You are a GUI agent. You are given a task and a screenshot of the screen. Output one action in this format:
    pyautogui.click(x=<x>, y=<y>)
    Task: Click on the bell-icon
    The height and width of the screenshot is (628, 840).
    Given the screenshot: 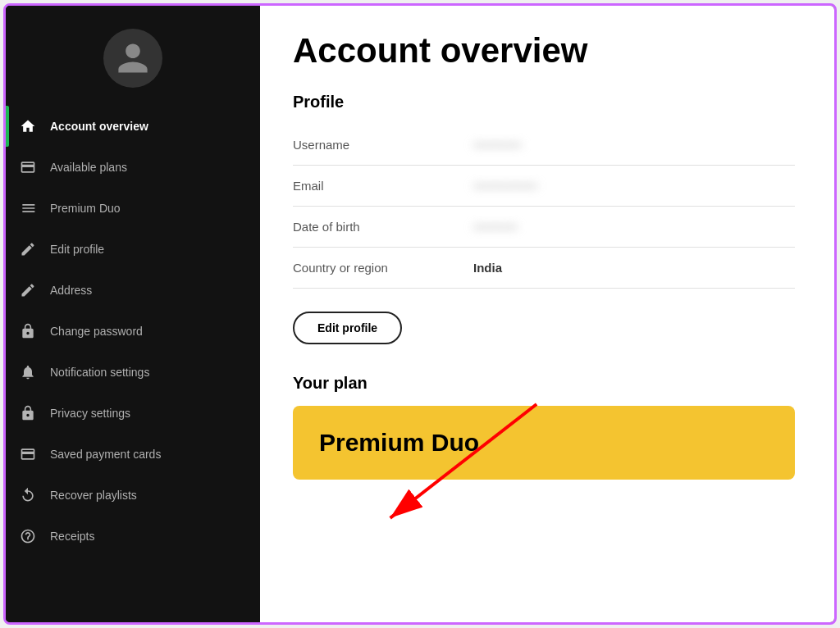 What is the action you would take?
    pyautogui.click(x=28, y=372)
    